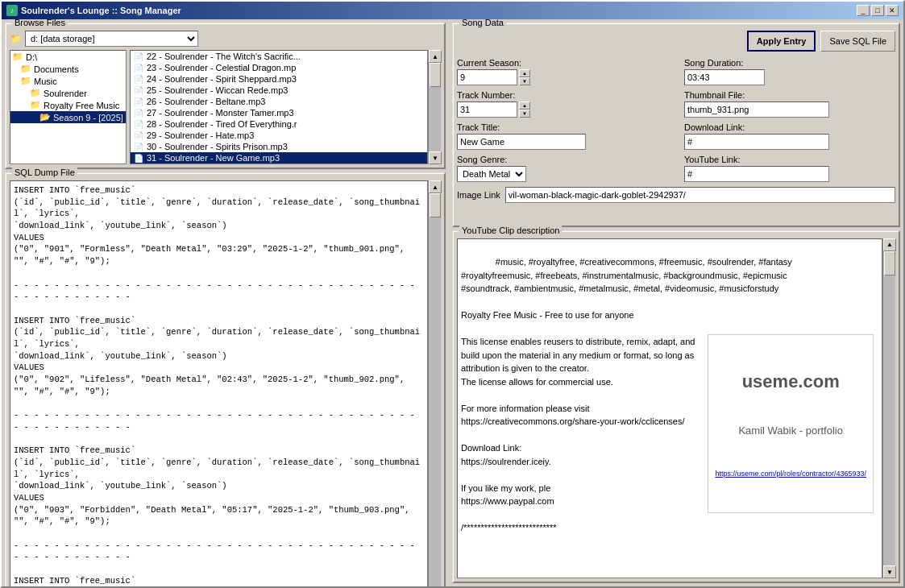  Describe the element at coordinates (790, 127) in the screenshot. I see `download-link-label: Download Link:` at that location.